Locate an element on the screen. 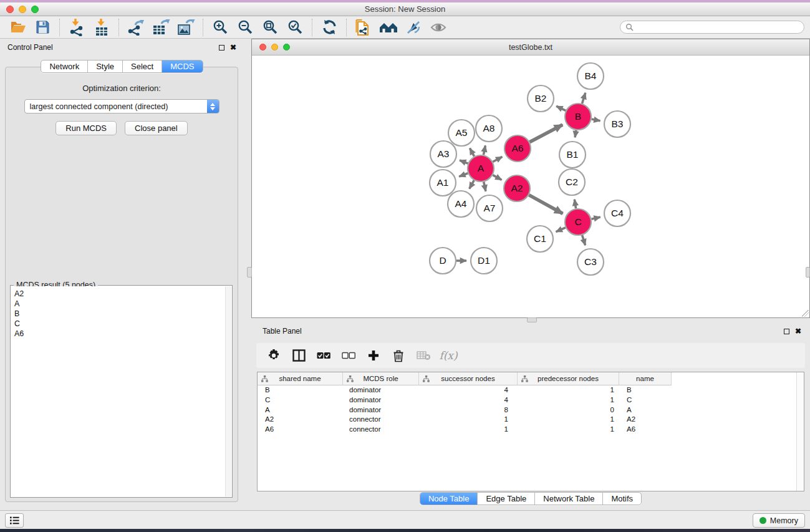  tab-network: Network is located at coordinates (65, 66).